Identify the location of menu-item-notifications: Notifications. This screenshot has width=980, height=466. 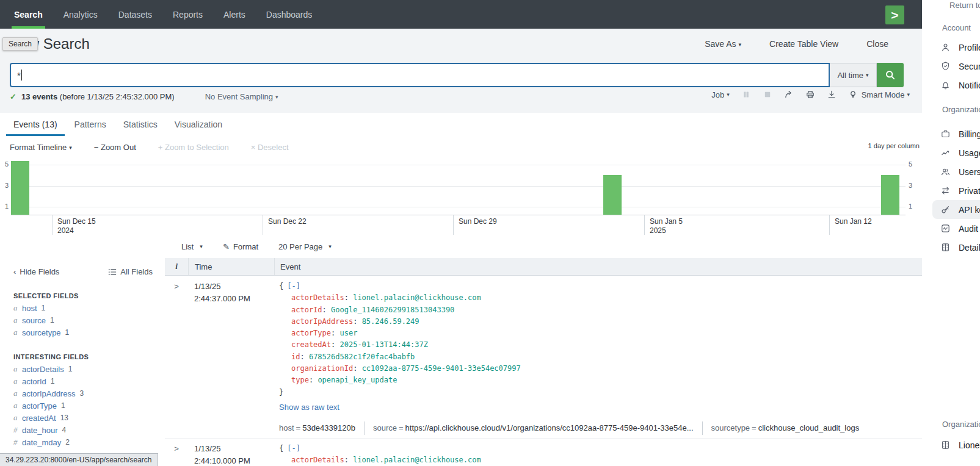
(951, 85).